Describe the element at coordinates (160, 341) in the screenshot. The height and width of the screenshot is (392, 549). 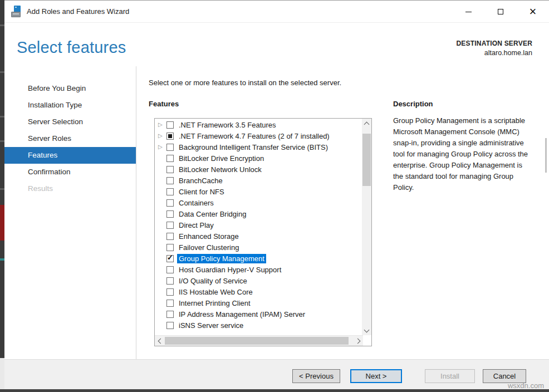
I see `chevron-left-icon` at that location.